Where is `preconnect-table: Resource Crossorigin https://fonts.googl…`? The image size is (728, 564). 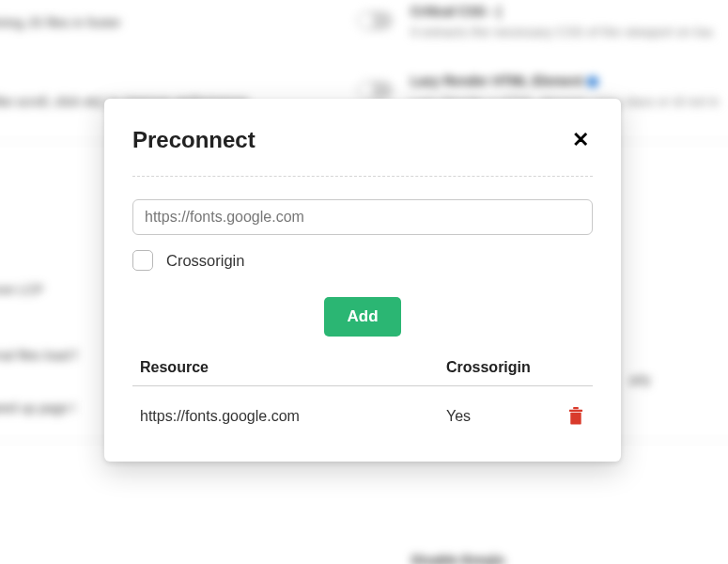 preconnect-table: Resource Crossorigin https://fonts.googl… is located at coordinates (363, 393).